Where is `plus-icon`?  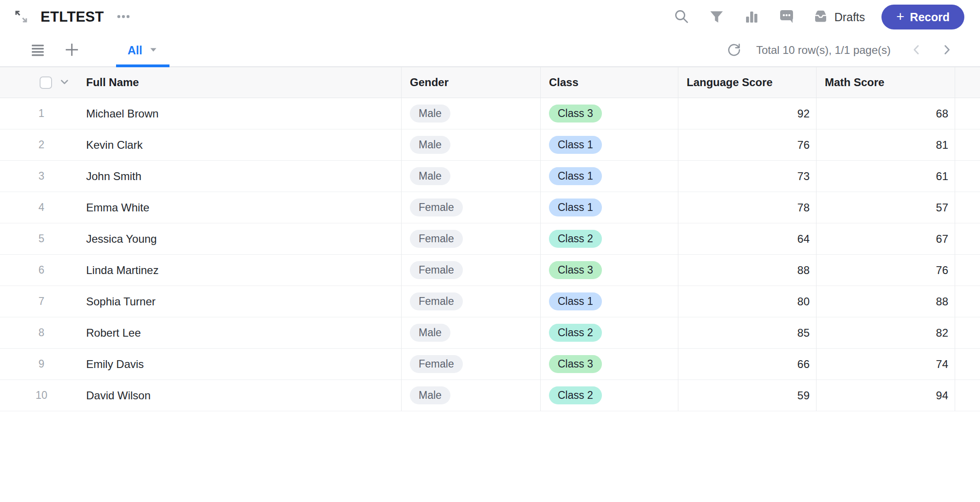
plus-icon is located at coordinates (72, 51).